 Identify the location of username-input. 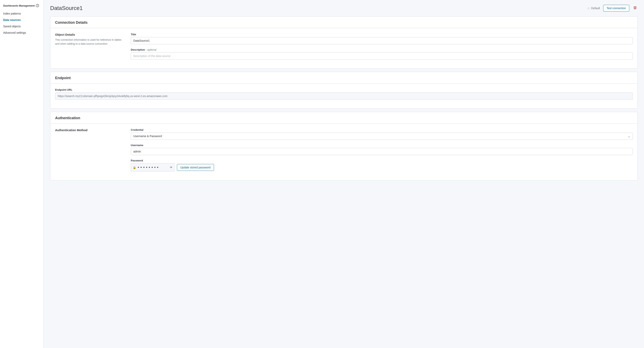
(382, 151).